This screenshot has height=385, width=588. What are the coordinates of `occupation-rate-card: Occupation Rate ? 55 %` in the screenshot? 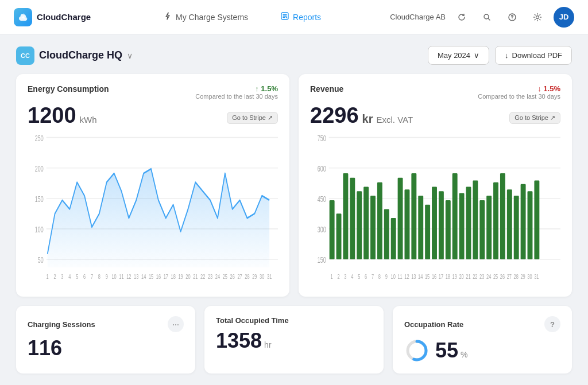 It's located at (482, 340).